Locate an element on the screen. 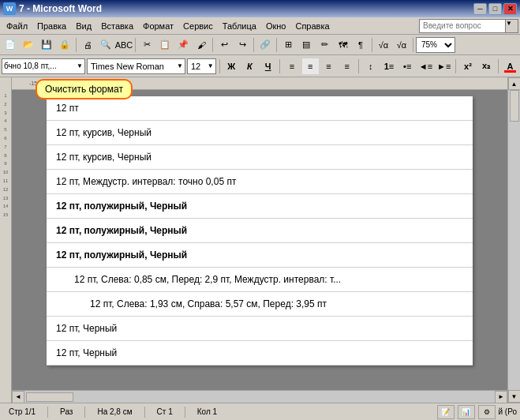  close-button: ✕ is located at coordinates (510, 9).